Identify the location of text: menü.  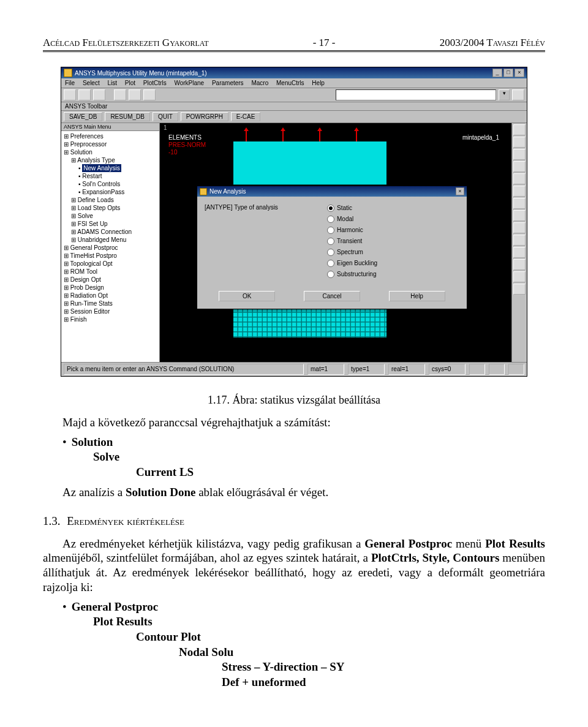
(469, 544).